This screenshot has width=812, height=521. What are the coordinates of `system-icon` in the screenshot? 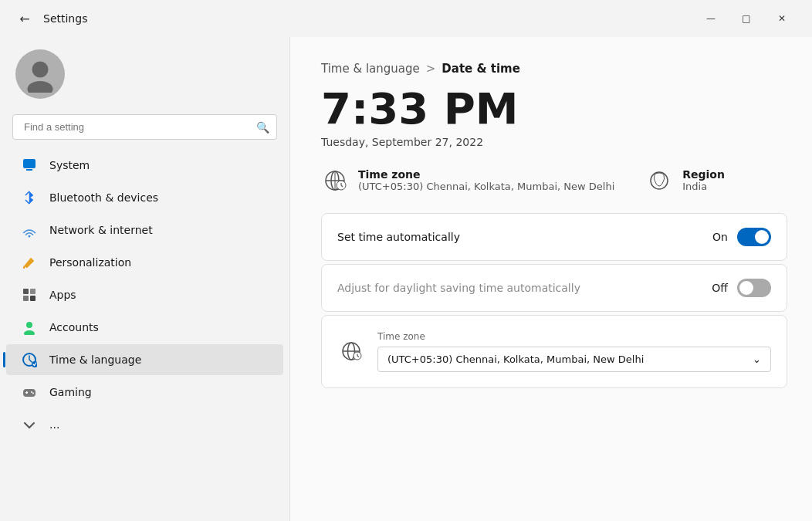 It's located at (29, 165).